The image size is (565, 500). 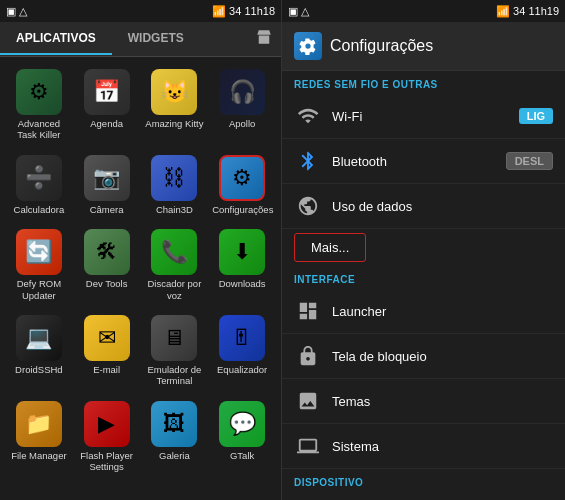 I want to click on settings-label-wifi: Wi-Fi, so click(x=420, y=116).